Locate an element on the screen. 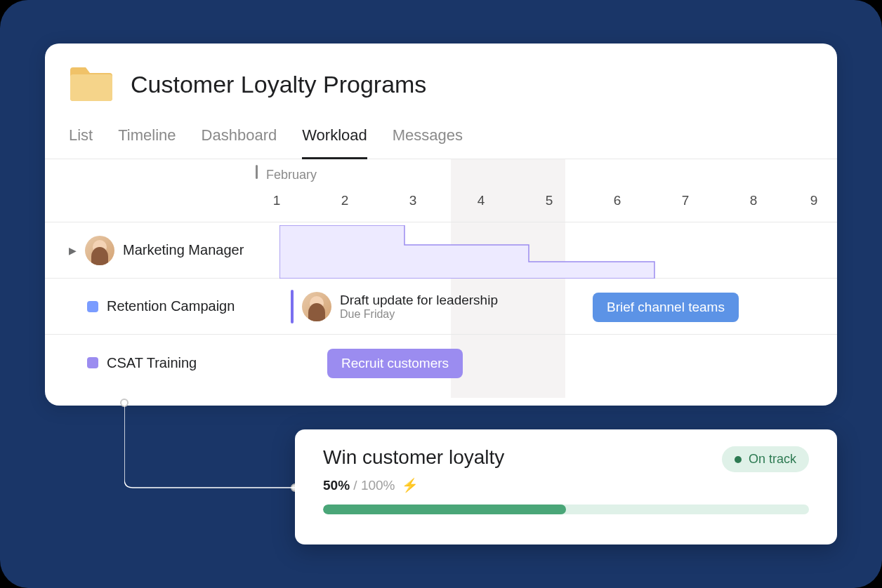  row-retention-campaign: Retention Campaign Draft update for lead… is located at coordinates (441, 307).